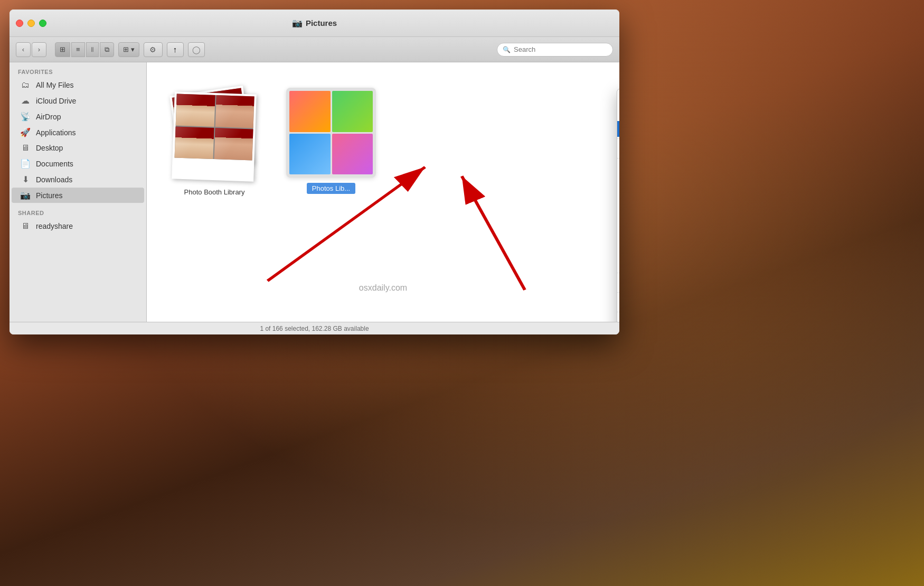 The image size is (924, 586). Describe the element at coordinates (25, 148) in the screenshot. I see `desktop-icon: 🖥` at that location.